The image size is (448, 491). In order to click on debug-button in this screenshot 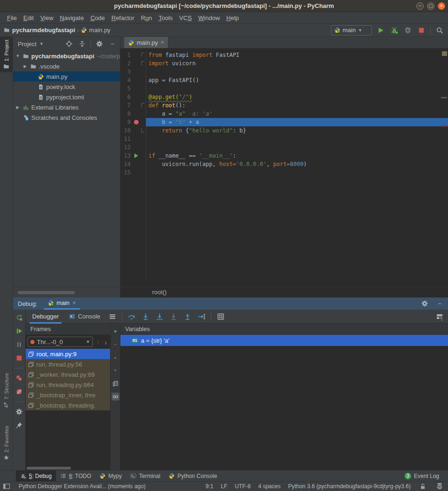, I will do `click(394, 30)`.